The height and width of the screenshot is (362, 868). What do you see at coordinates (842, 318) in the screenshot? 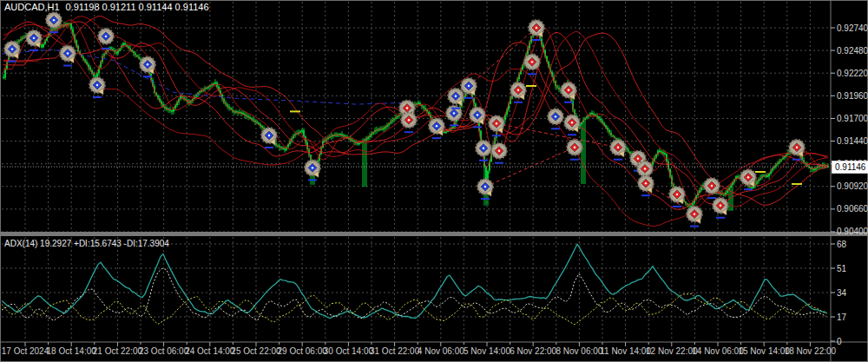
I see `indicator-axis-label: 17` at bounding box center [842, 318].